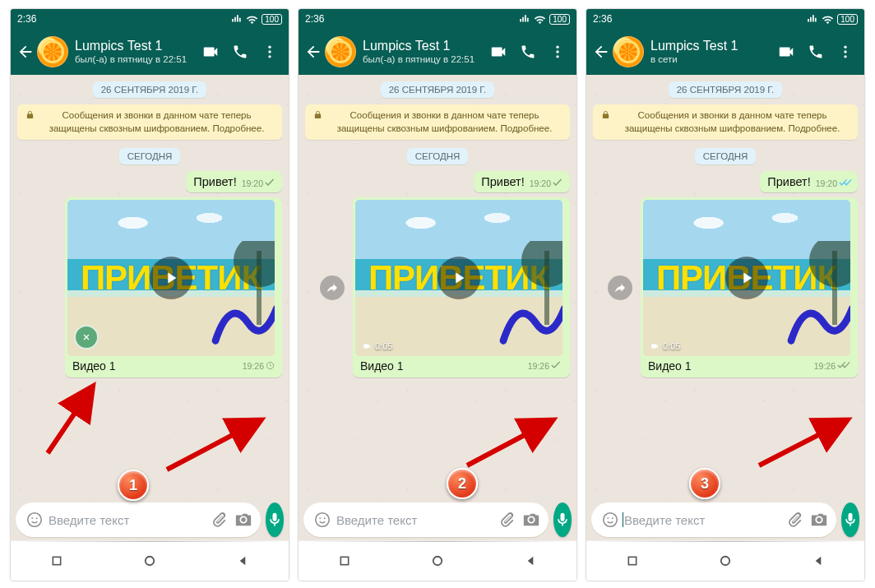 This screenshot has height=588, width=875. I want to click on double-tick-read-icon, so click(845, 183).